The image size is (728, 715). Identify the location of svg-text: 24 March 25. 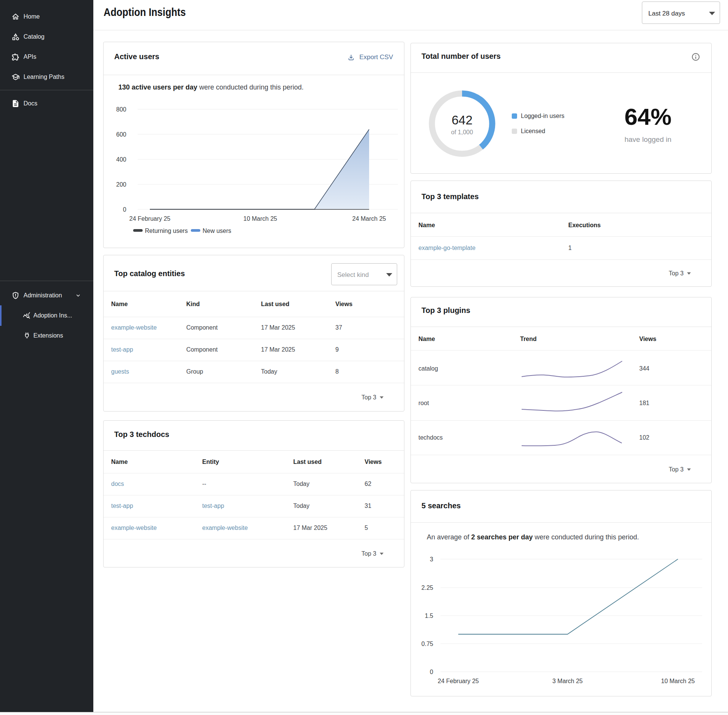
(370, 218).